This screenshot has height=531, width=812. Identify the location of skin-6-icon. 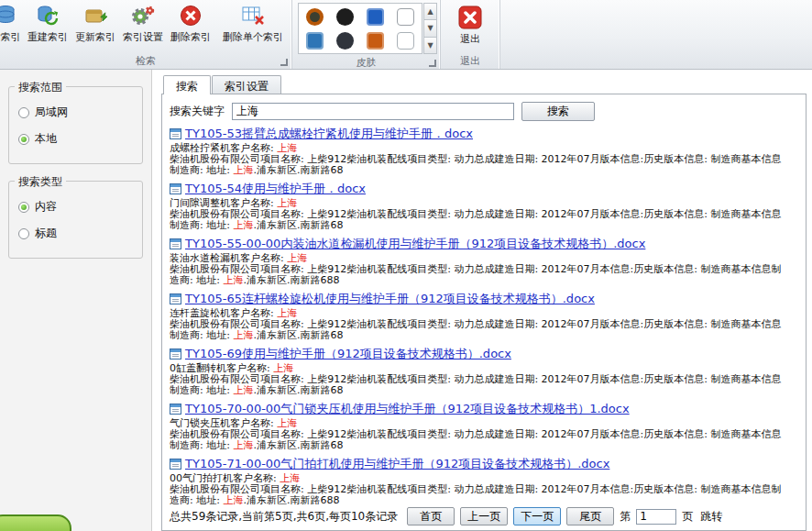
(345, 40).